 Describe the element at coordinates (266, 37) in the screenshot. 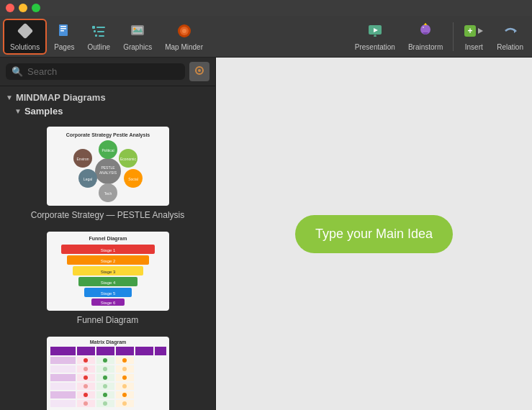

I see `toolbar: Solutions Pages` at that location.